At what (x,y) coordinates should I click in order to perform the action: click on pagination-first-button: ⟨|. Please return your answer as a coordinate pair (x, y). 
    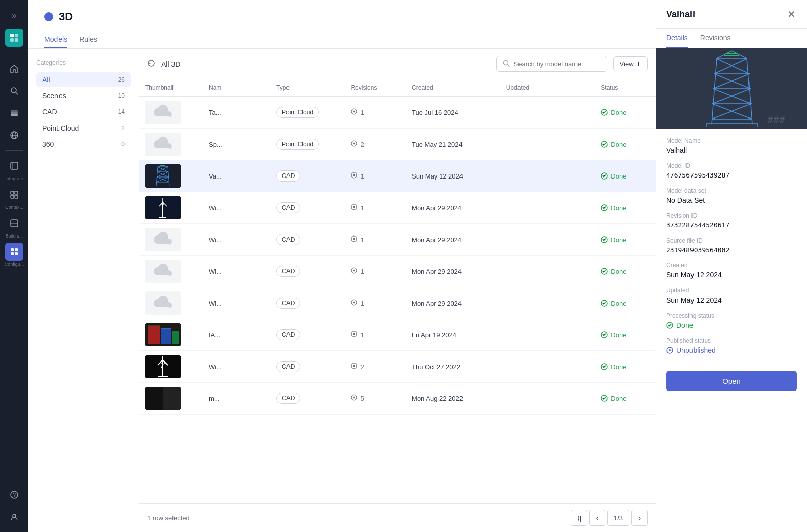
    Looking at the image, I should click on (579, 518).